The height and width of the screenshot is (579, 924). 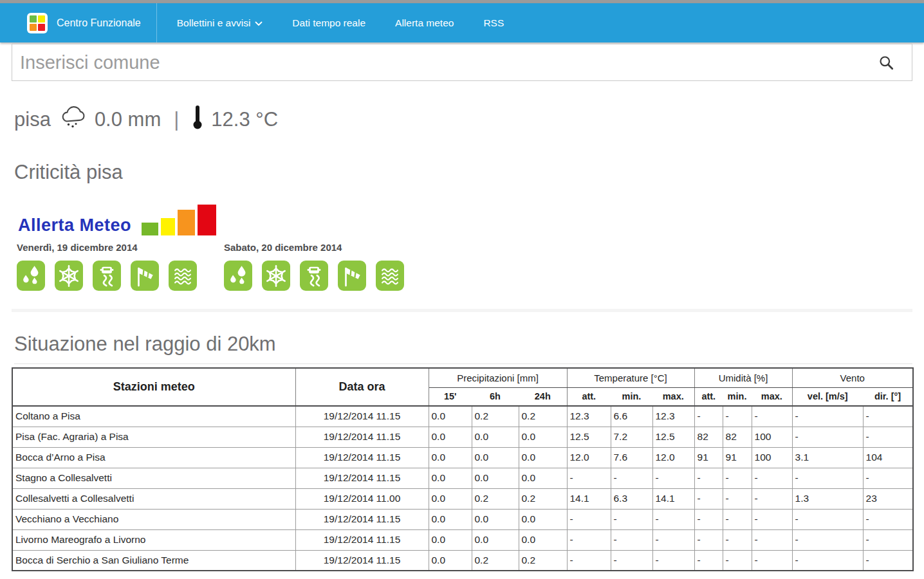 What do you see at coordinates (328, 247) in the screenshot?
I see `allerta-day-date: Sabato, 20 dicembre 2014` at bounding box center [328, 247].